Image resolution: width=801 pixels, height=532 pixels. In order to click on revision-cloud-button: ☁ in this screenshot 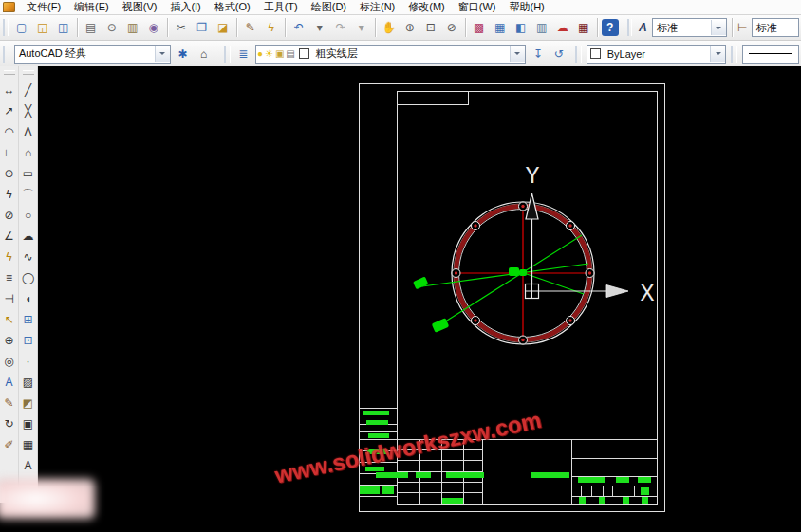, I will do `click(28, 236)`.